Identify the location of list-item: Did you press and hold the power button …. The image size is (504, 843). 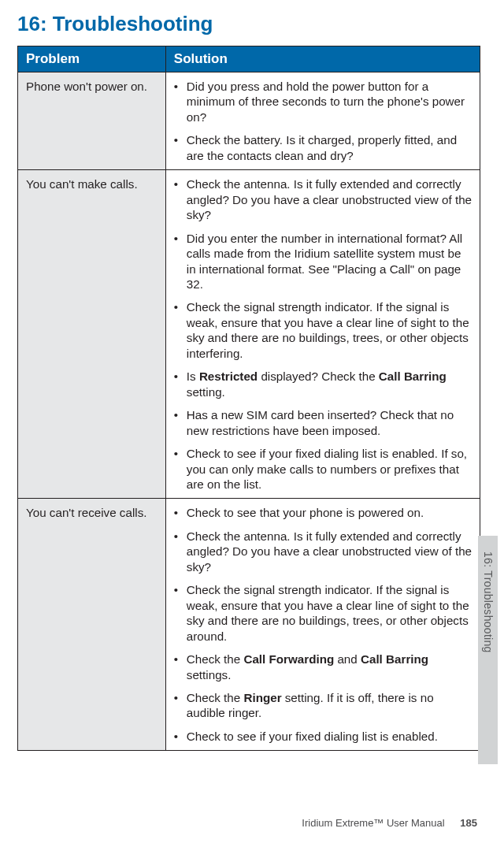
(323, 102).